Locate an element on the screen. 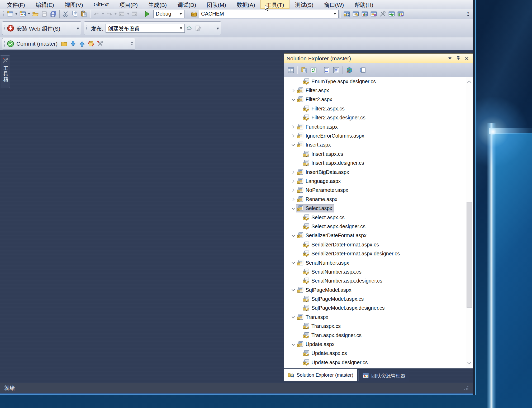 This screenshot has height=408, width=532. undo-dropdown is located at coordinates (103, 14).